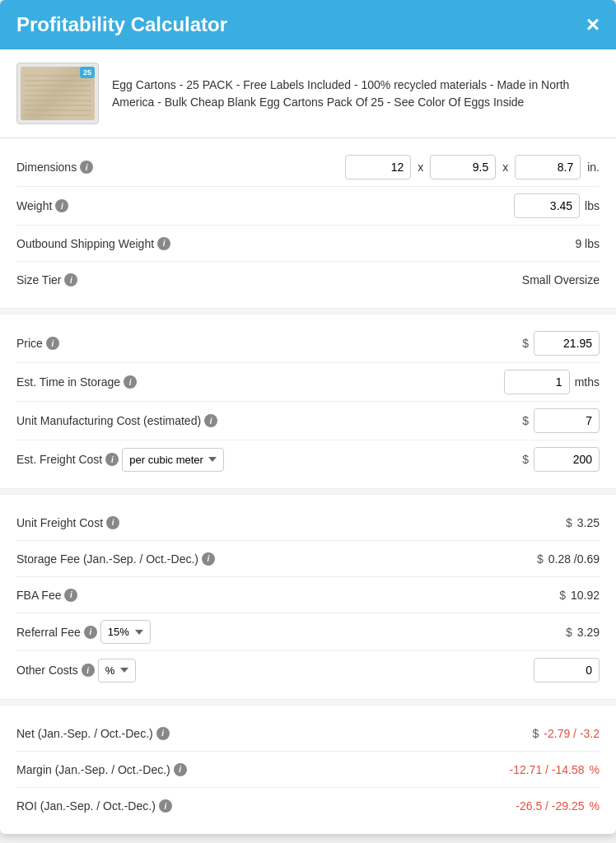 The height and width of the screenshot is (843, 616). I want to click on storage-time-info-icon: i, so click(130, 382).